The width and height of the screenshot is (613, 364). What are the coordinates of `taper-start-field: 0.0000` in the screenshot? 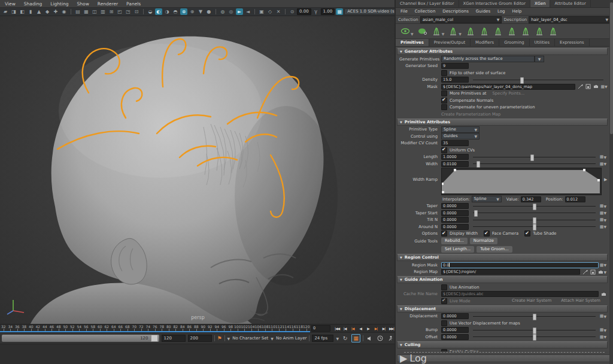 It's located at (455, 213).